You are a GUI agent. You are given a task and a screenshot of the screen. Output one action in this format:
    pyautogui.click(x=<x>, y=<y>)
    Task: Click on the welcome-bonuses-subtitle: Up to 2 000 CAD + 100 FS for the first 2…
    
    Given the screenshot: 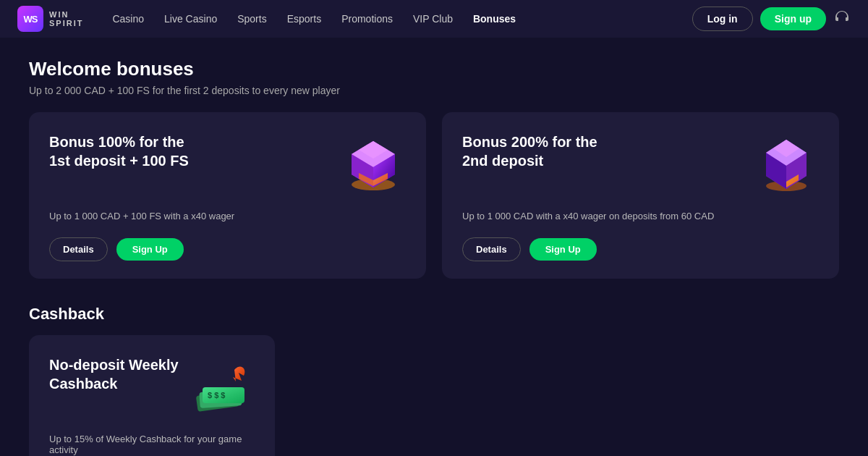 What is the action you would take?
    pyautogui.click(x=434, y=90)
    